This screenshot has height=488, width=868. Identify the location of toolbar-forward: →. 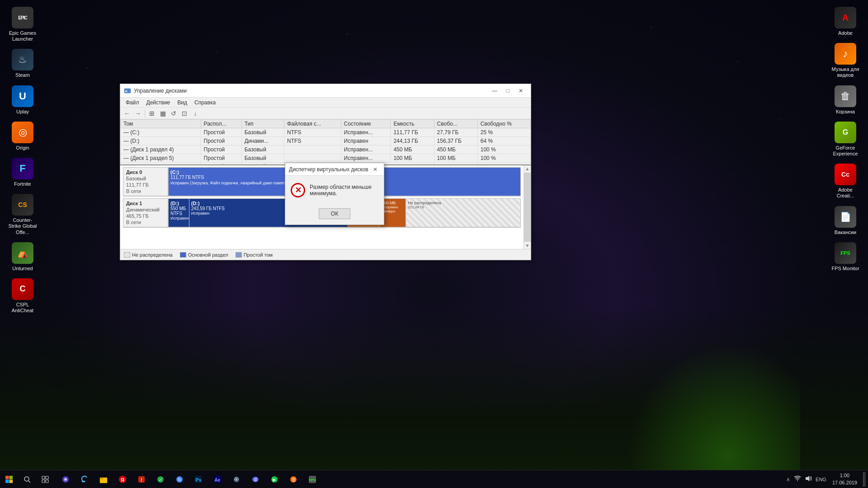
(138, 113).